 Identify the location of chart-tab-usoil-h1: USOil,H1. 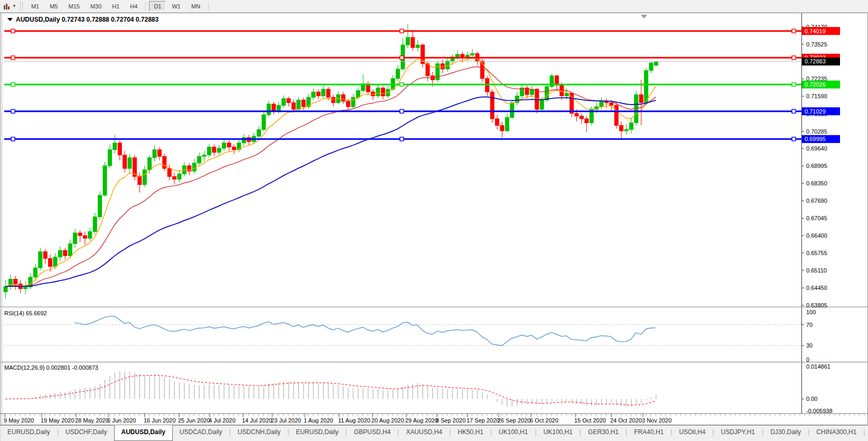
(866, 433).